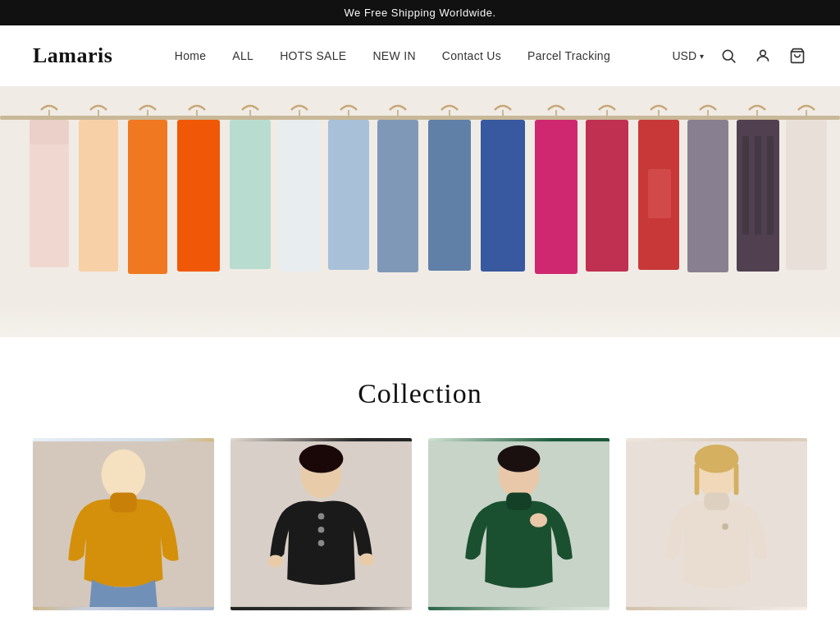 The height and width of the screenshot is (630, 840). Describe the element at coordinates (728, 56) in the screenshot. I see `search-button` at that location.